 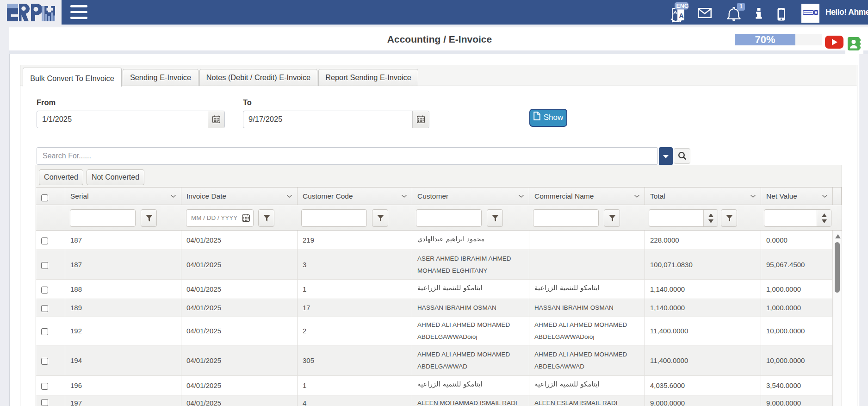 What do you see at coordinates (683, 6) in the screenshot?
I see `svg-text: ENG` at bounding box center [683, 6].